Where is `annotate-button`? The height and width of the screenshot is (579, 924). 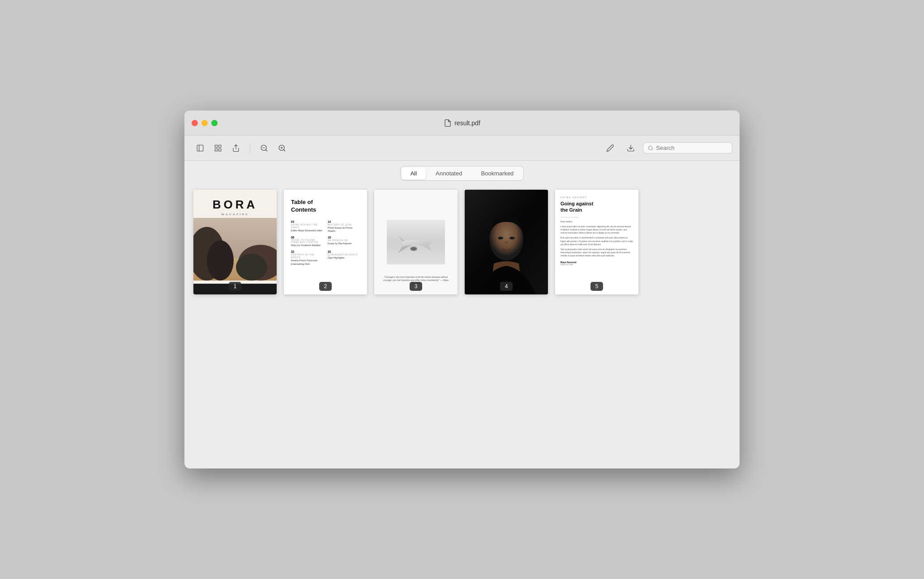
annotate-button is located at coordinates (610, 148).